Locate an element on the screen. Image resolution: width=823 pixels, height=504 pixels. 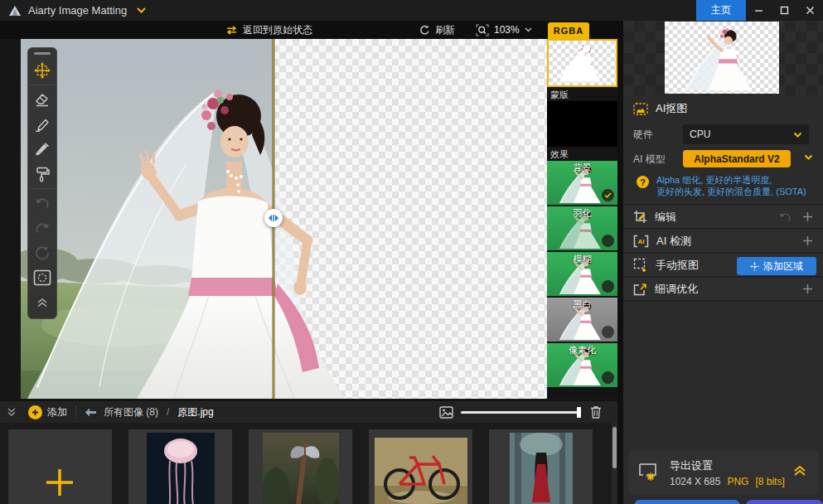
effect-tile-feather: 羽化 is located at coordinates (582, 229).